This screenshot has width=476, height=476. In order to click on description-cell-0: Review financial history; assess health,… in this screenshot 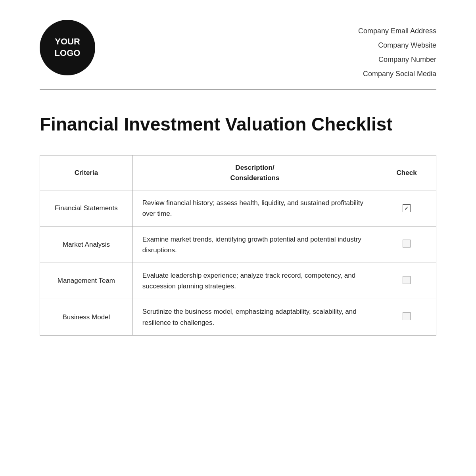, I will do `click(255, 209)`.